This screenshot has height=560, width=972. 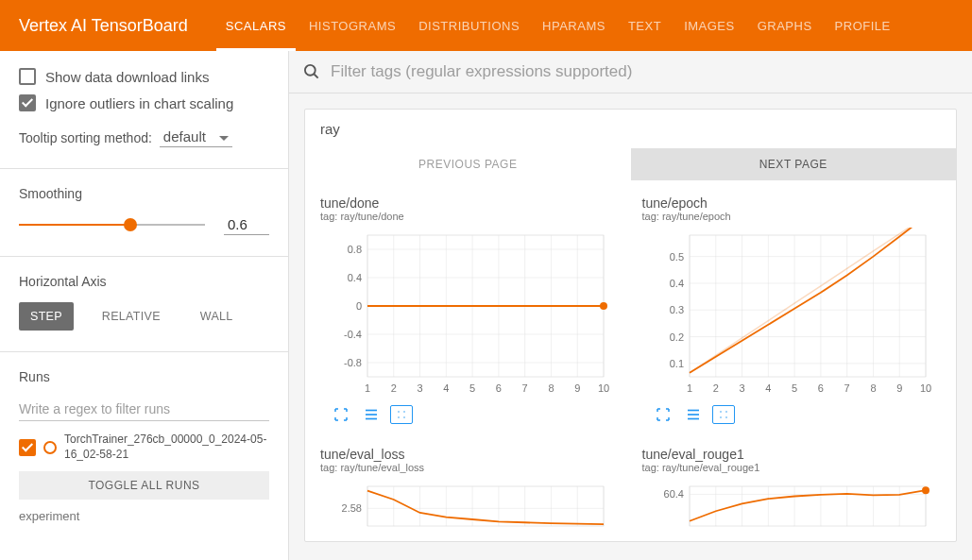 What do you see at coordinates (676, 257) in the screenshot?
I see `svg-text: 0.5` at bounding box center [676, 257].